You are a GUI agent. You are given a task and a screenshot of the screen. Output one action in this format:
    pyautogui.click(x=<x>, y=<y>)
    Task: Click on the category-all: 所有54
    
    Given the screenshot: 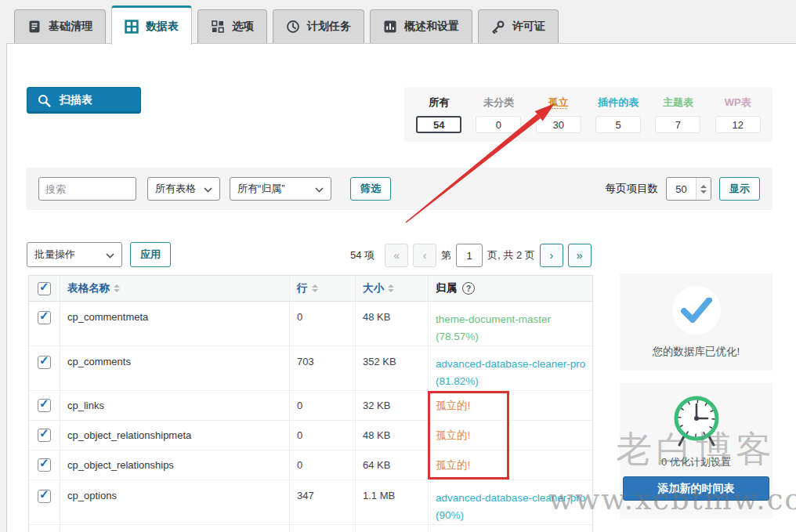 What is the action you would take?
    pyautogui.click(x=439, y=114)
    